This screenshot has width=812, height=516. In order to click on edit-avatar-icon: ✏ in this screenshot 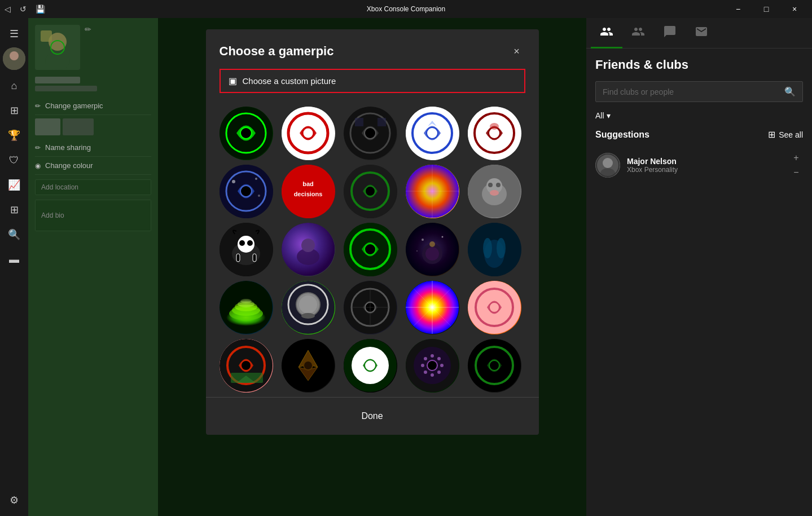, I will do `click(88, 29)`.